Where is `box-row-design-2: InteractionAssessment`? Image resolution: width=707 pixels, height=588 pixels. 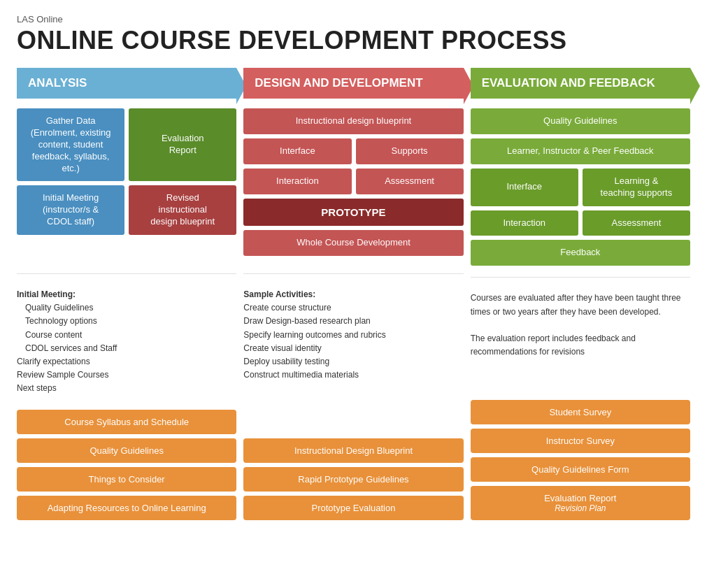
box-row-design-2: InteractionAssessment is located at coordinates (353, 182).